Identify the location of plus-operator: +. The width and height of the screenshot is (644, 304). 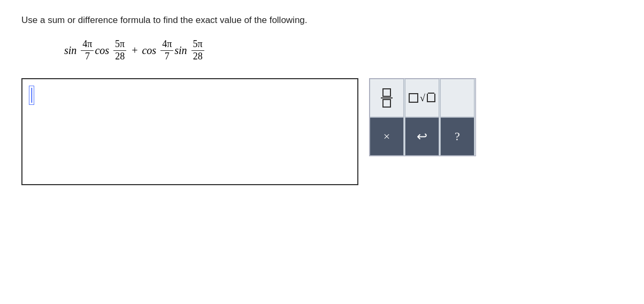
(135, 50).